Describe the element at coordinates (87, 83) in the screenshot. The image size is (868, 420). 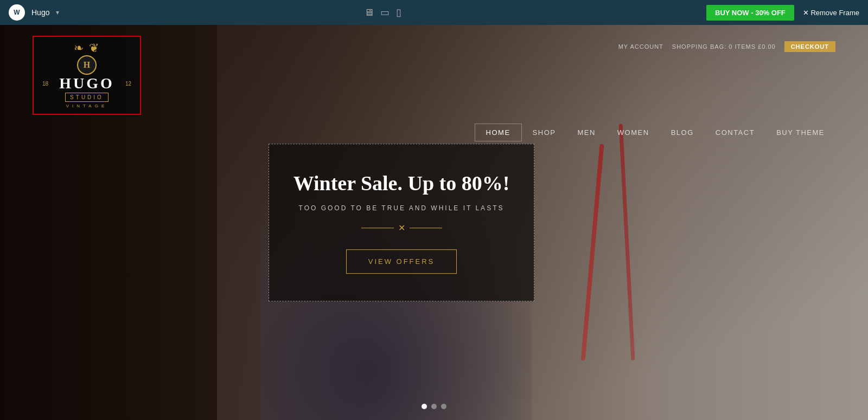
I see `logo-years: 18 HUGO 12` at that location.